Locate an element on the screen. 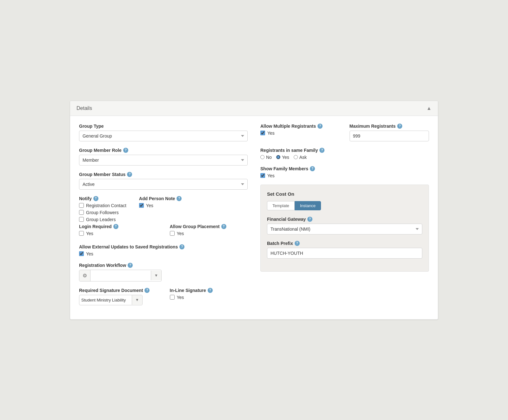 The height and width of the screenshot is (420, 508). allow-group-placement-help-icon: ? is located at coordinates (224, 227).